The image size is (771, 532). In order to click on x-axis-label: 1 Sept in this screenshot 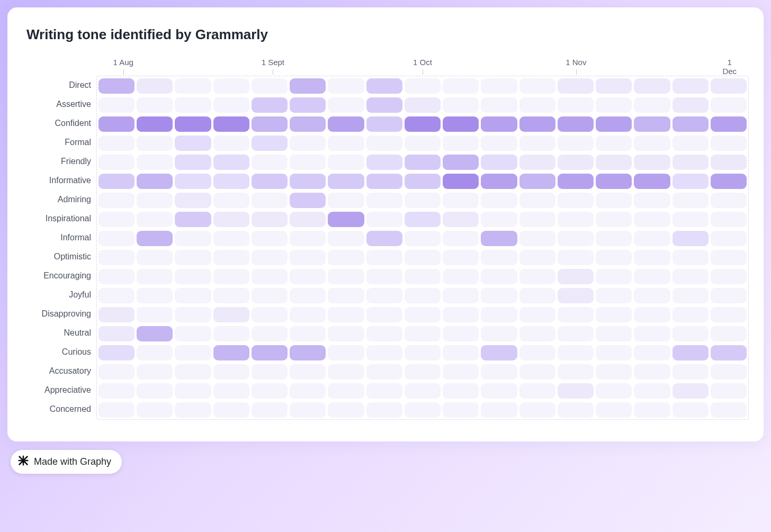, I will do `click(273, 62)`.